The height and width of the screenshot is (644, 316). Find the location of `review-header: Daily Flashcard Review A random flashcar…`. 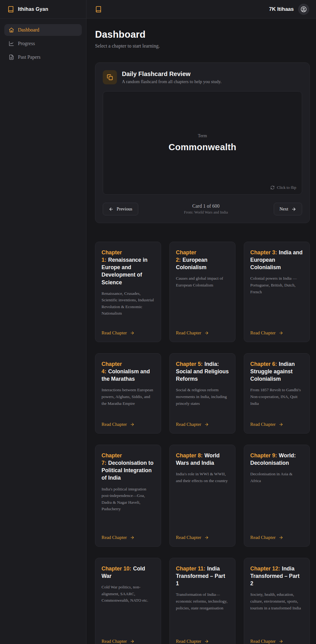

review-header: Daily Flashcard Review A random flashcar… is located at coordinates (202, 77).